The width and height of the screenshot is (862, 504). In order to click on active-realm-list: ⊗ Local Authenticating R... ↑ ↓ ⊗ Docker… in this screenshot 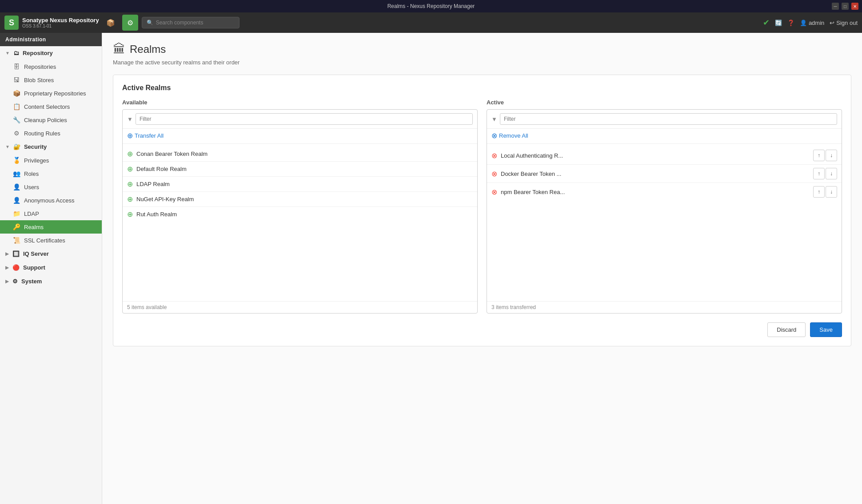, I will do `click(664, 222)`.